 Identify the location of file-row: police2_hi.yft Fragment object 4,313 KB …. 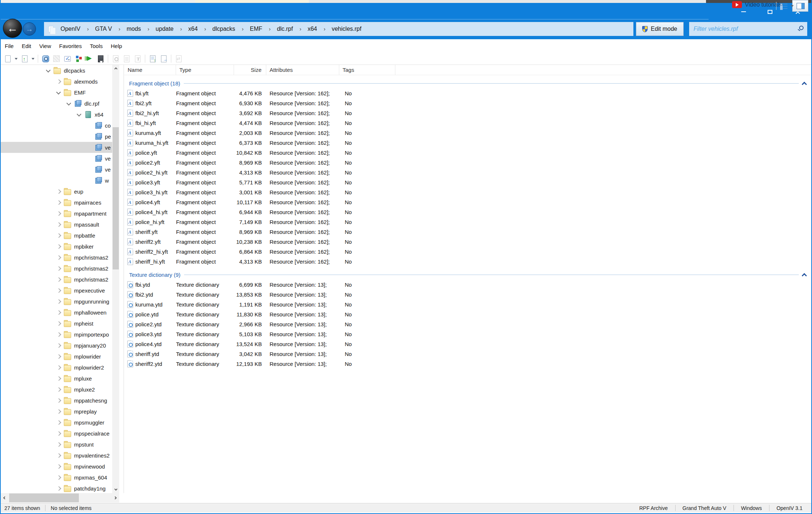
(468, 172).